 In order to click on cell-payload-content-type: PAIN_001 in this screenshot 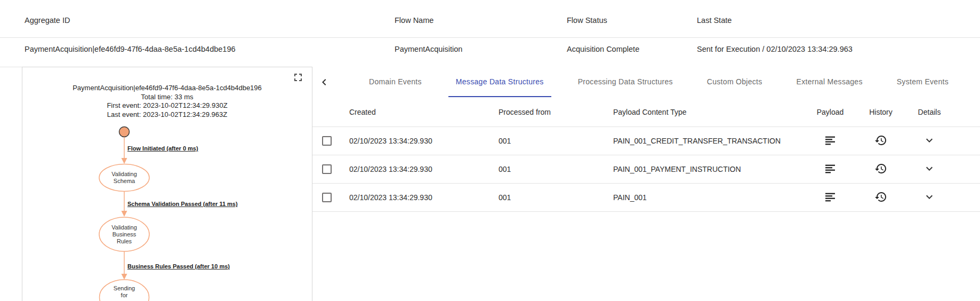, I will do `click(706, 197)`.